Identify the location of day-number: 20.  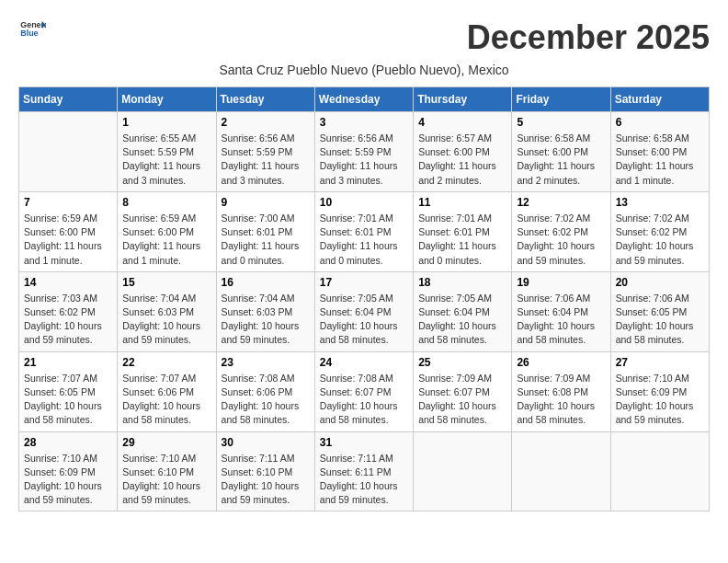
(660, 282).